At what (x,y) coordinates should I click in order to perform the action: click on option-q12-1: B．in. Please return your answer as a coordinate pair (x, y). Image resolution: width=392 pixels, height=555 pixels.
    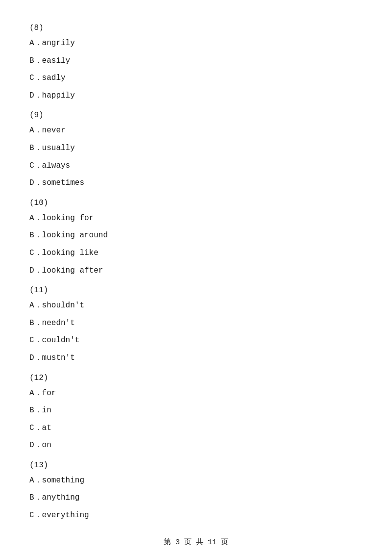
    Looking at the image, I should click on (196, 411).